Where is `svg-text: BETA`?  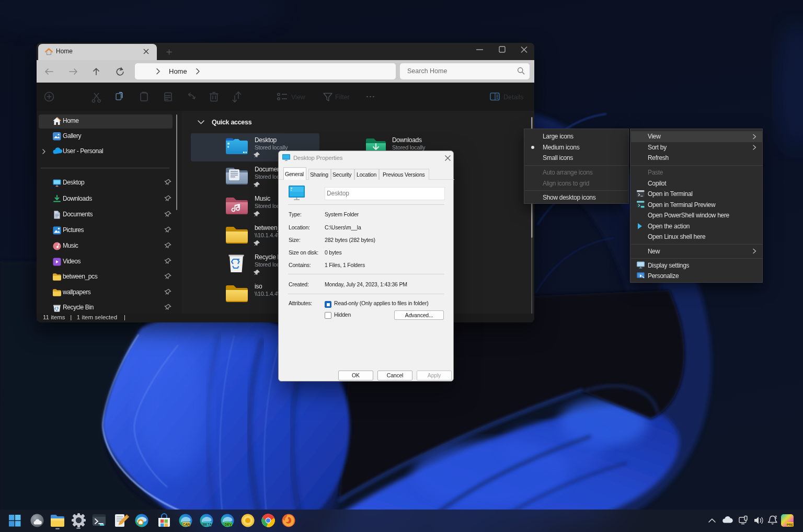 svg-text: BETA is located at coordinates (208, 525).